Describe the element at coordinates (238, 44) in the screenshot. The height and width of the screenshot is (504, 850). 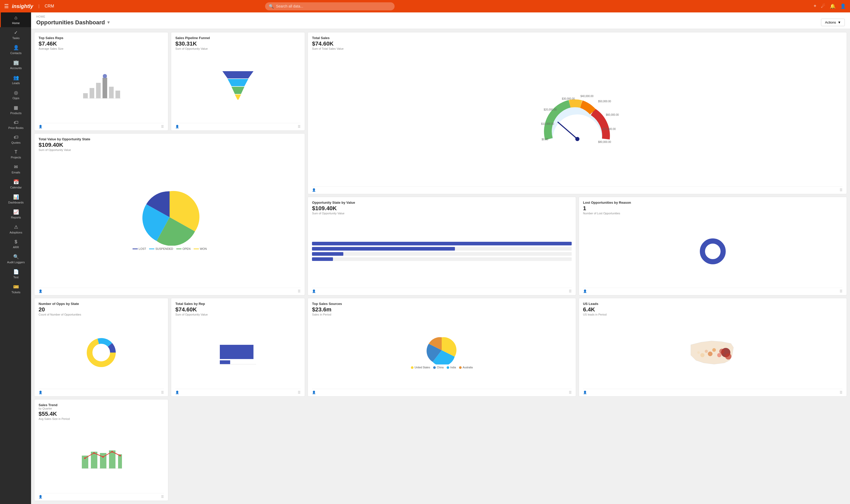
I see `card-value: $30.31K` at that location.